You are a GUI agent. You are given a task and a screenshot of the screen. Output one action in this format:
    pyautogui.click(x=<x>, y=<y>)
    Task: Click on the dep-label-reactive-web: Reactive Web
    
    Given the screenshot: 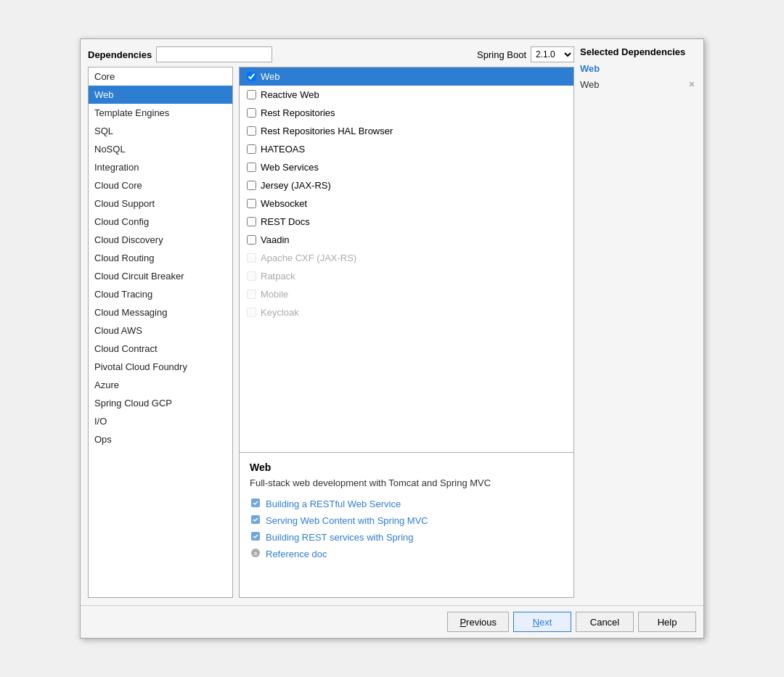 What is the action you would take?
    pyautogui.click(x=290, y=94)
    